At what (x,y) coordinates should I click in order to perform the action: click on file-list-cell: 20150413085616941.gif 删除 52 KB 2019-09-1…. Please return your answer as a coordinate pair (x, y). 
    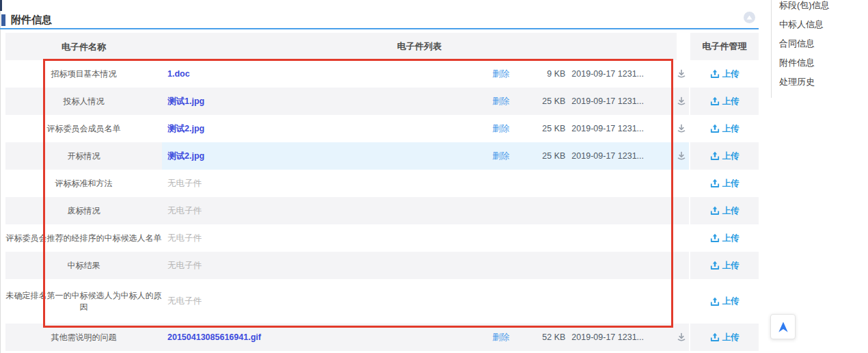
    Looking at the image, I should click on (420, 337).